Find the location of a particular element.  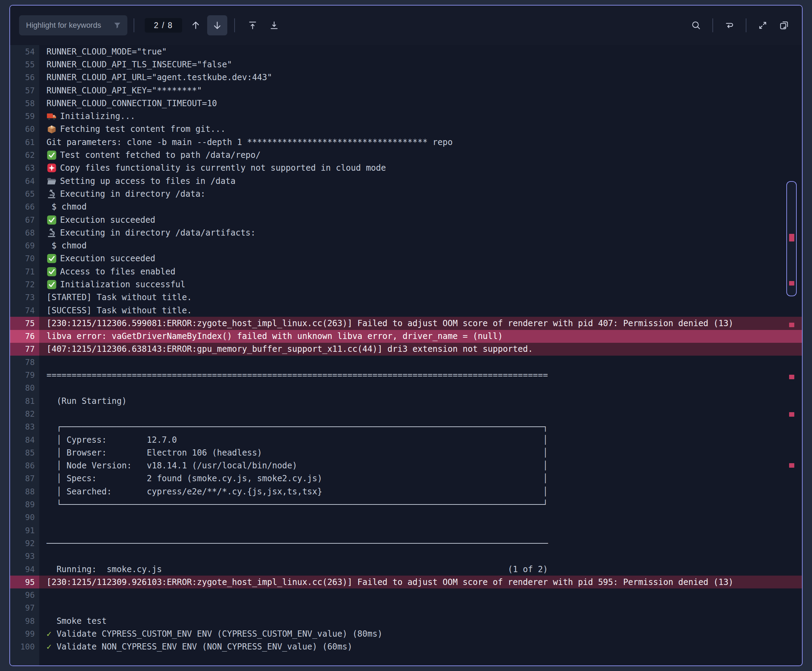

log-line: 81 (Run Starting) is located at coordinates (406, 401).